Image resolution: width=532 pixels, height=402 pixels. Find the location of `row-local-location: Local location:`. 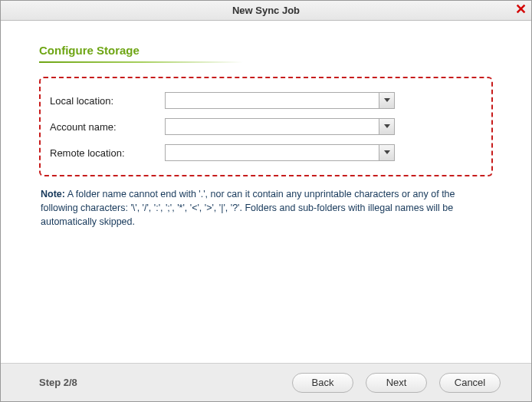

row-local-location: Local location: is located at coordinates (266, 100).